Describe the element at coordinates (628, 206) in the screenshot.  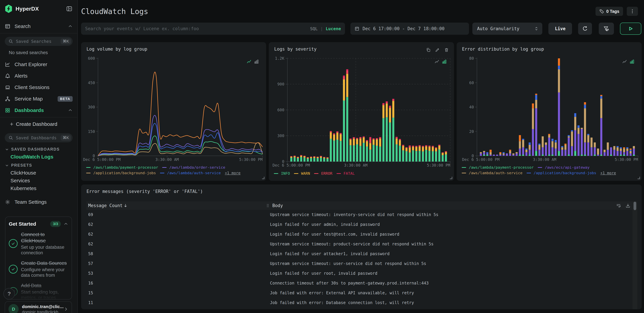
I see `download-csv-icon` at that location.